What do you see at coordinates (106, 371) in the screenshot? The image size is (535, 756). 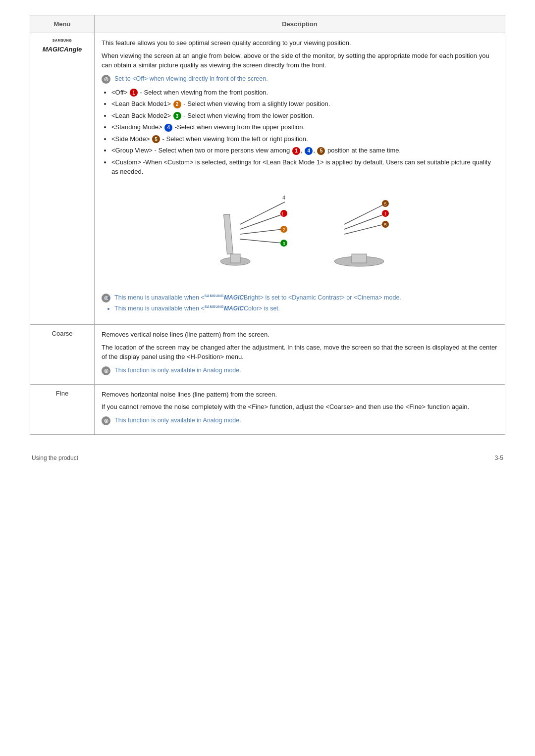 I see `note-icon-coarse: ◎` at bounding box center [106, 371].